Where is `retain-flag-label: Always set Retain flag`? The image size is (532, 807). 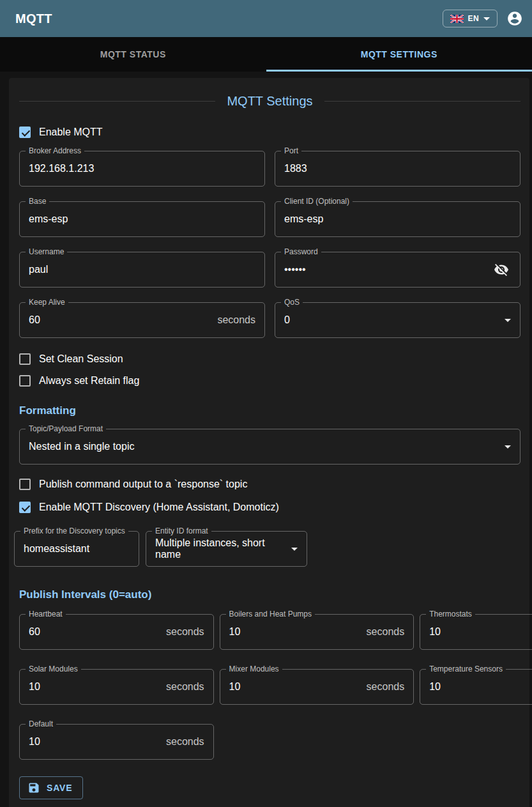
retain-flag-label: Always set Retain flag is located at coordinates (89, 381).